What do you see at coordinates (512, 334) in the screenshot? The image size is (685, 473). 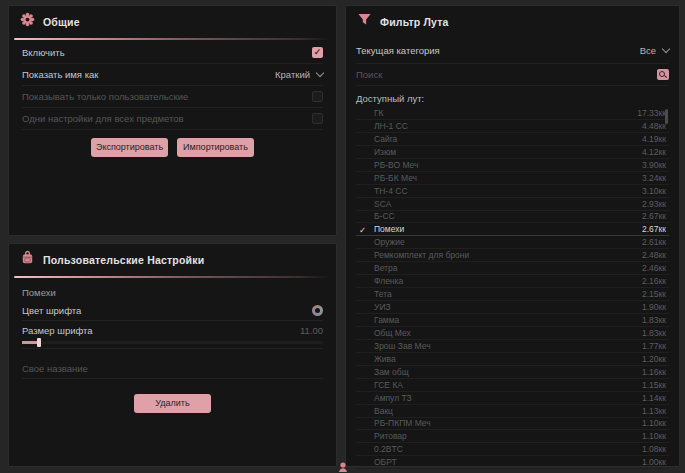 I see `loot-row: ✓ Общ Мех 1.83кк` at bounding box center [512, 334].